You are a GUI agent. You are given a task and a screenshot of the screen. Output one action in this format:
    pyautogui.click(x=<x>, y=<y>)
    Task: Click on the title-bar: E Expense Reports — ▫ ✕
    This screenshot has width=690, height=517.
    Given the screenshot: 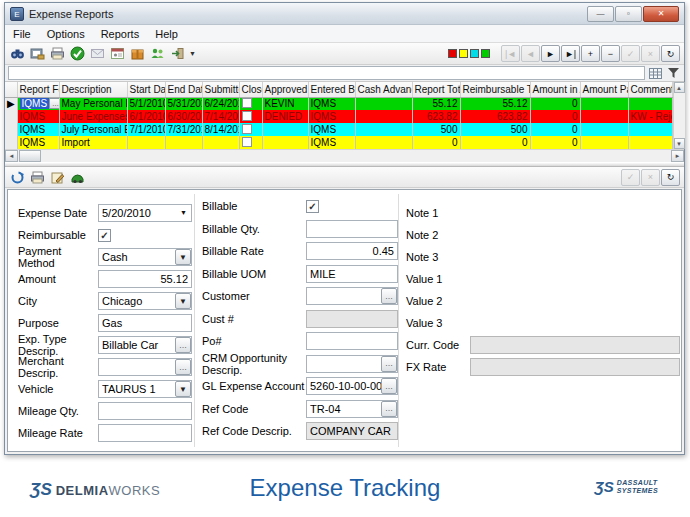 What is the action you would take?
    pyautogui.click(x=344, y=14)
    